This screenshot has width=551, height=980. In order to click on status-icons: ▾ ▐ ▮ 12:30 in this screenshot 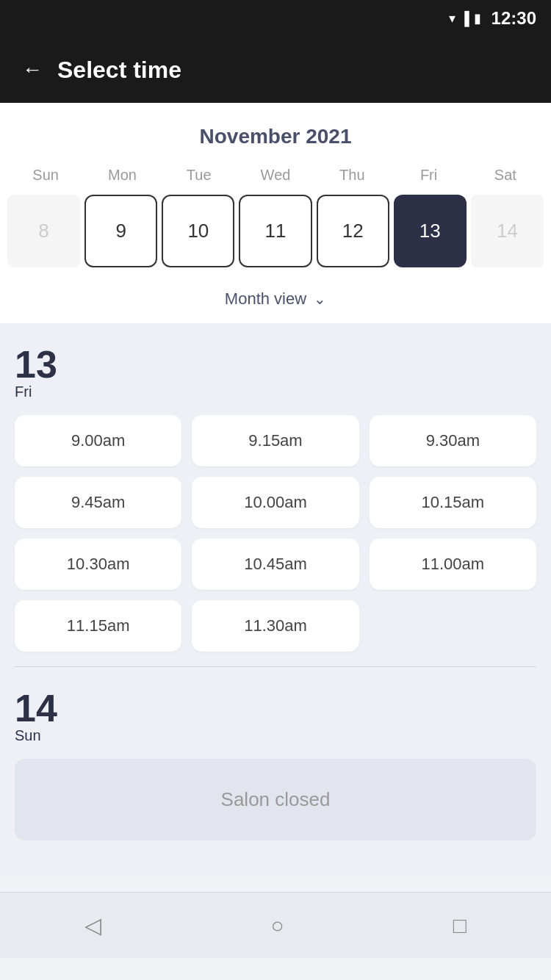, I will do `click(492, 18)`.